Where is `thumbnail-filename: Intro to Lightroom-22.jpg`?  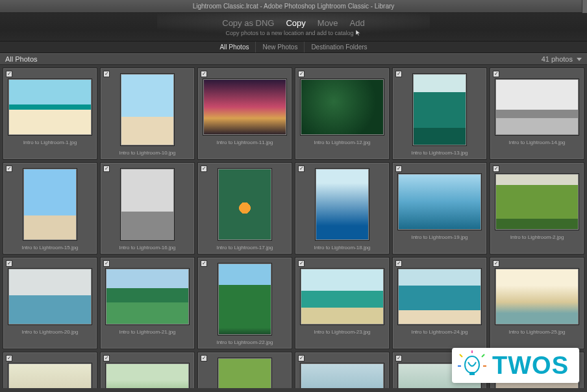
thumbnail-filename: Intro to Lightroom-22.jpg is located at coordinates (244, 343).